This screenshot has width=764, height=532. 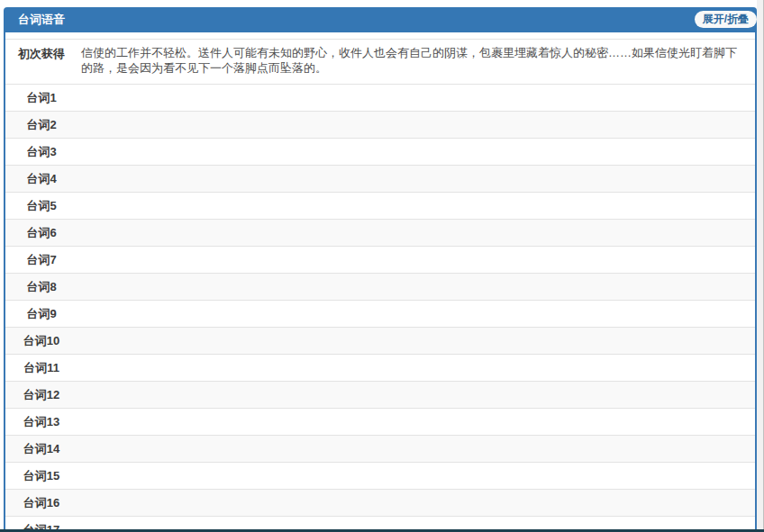 What do you see at coordinates (416, 61) in the screenshot?
I see `acquisition-row-text: 信使的工作并不轻松。送件人可能有未知的野心，收件人也会有自己的阴谋，包裹里埋藏着…` at bounding box center [416, 61].